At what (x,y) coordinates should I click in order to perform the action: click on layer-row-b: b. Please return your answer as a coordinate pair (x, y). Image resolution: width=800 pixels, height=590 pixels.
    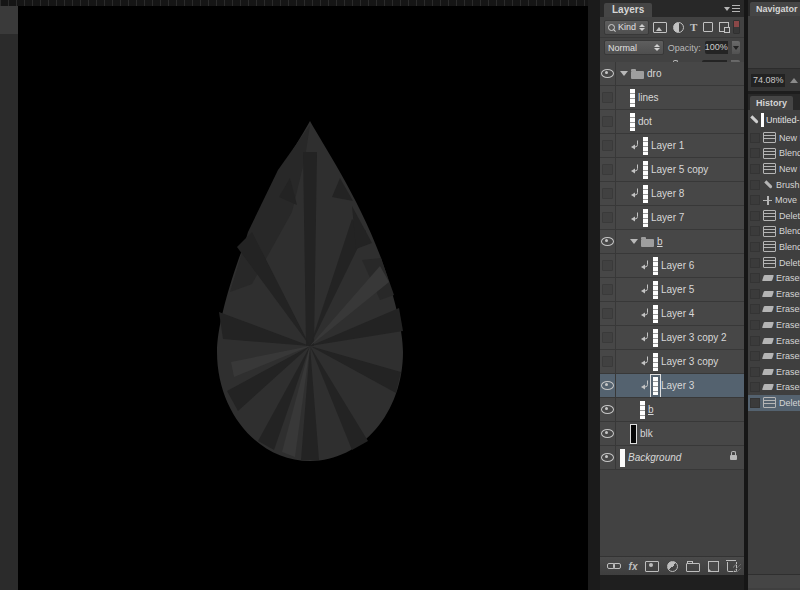
    Looking at the image, I should click on (672, 242).